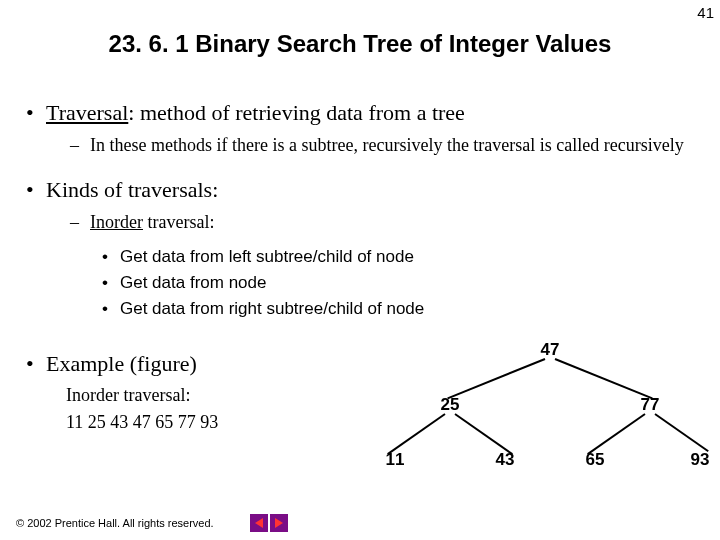 This screenshot has height=540, width=720. What do you see at coordinates (505, 460) in the screenshot?
I see `tree-node-43: 43` at bounding box center [505, 460].